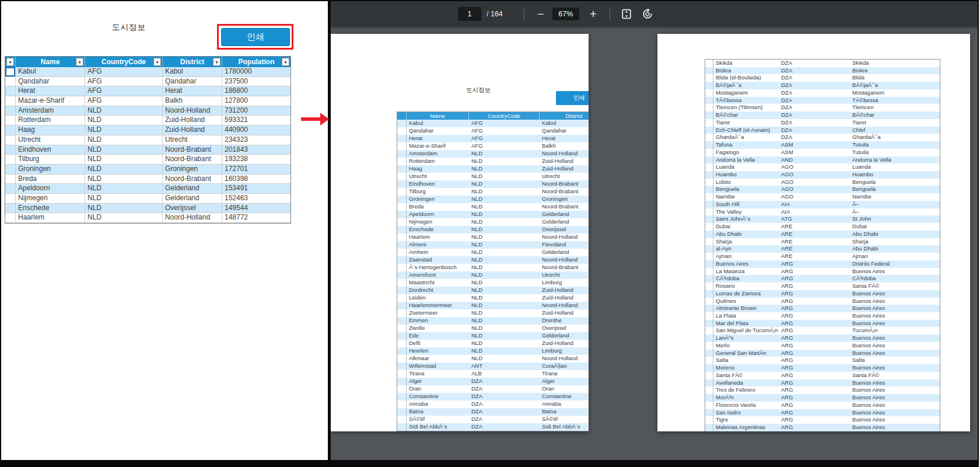 The height and width of the screenshot is (467, 980). Describe the element at coordinates (257, 189) in the screenshot. I see `population-cell: 153491` at that location.